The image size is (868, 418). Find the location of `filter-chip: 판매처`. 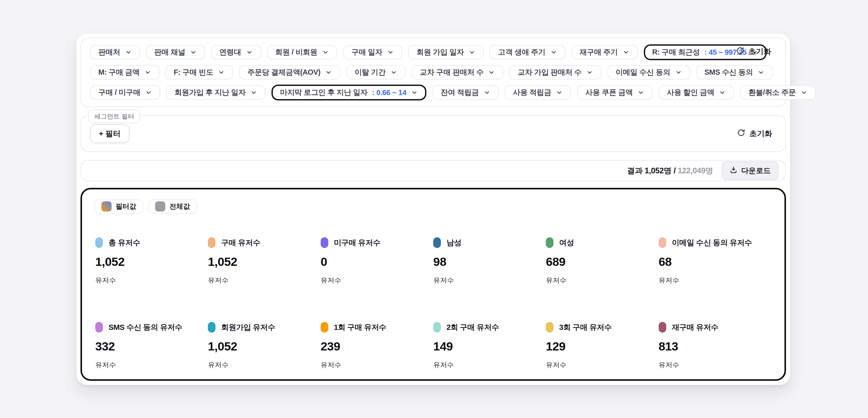

filter-chip: 판매처 is located at coordinates (115, 52).